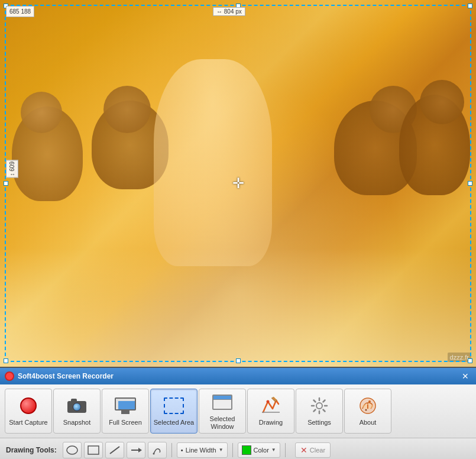 This screenshot has height=459, width=476. I want to click on titlebar-title: Soft4boost Screen Recorder, so click(66, 376).